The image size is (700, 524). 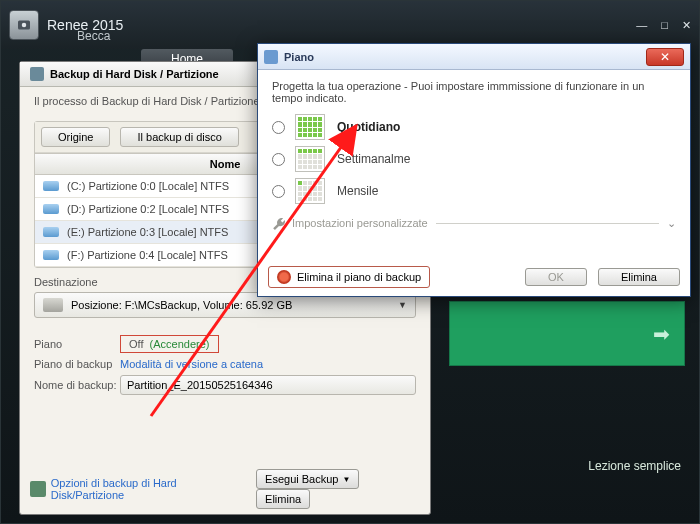 What do you see at coordinates (279, 223) in the screenshot?
I see `wrench-icon` at bounding box center [279, 223].